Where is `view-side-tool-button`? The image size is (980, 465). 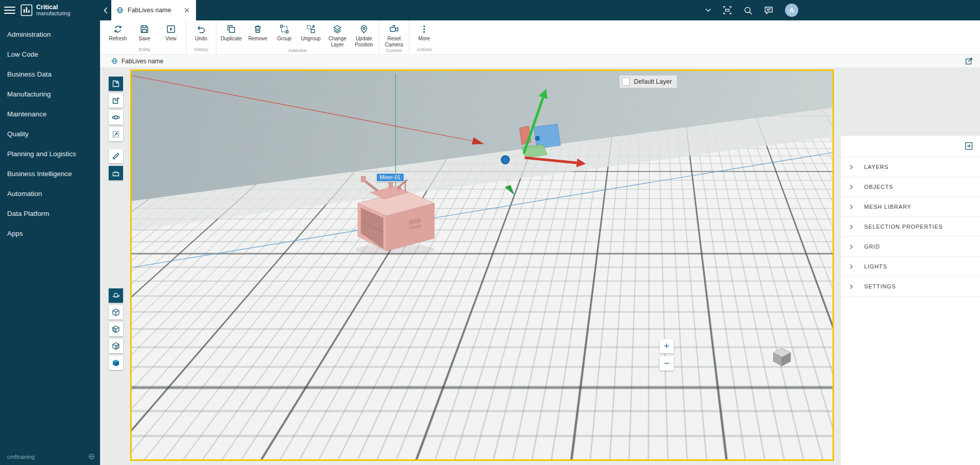
view-side-tool-button is located at coordinates (116, 346).